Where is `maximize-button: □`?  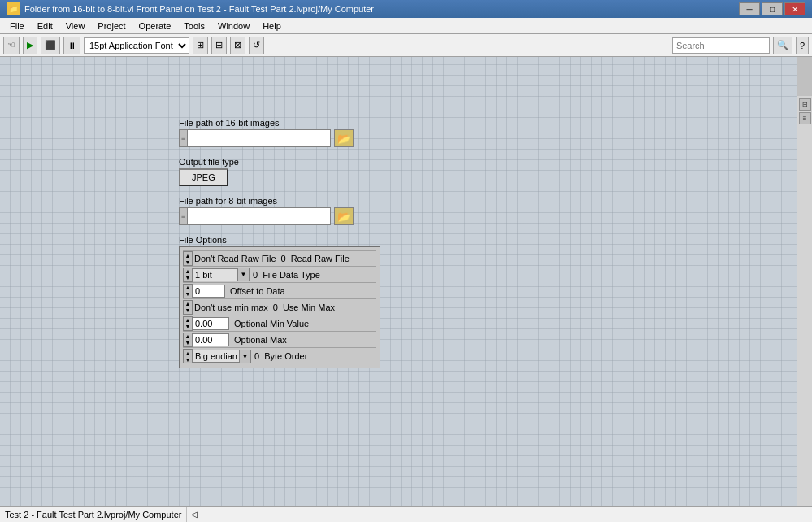 maximize-button: □ is located at coordinates (772, 9).